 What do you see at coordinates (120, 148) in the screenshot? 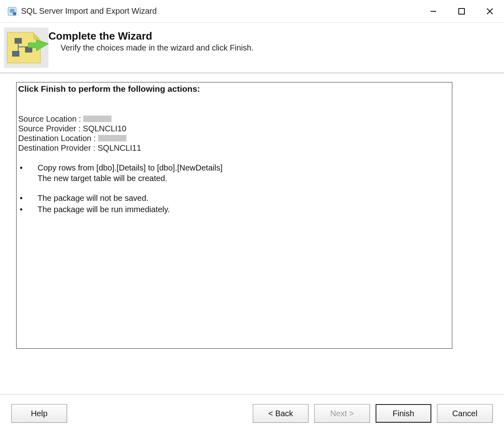
I see `dest-provider-value: SQLNCLI11` at bounding box center [120, 148].